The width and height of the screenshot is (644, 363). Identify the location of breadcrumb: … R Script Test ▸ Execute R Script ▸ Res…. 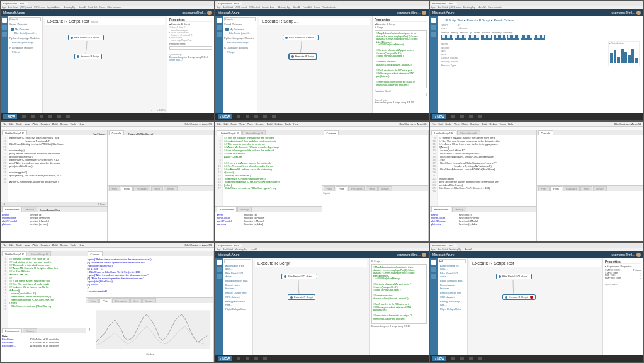
(540, 20).